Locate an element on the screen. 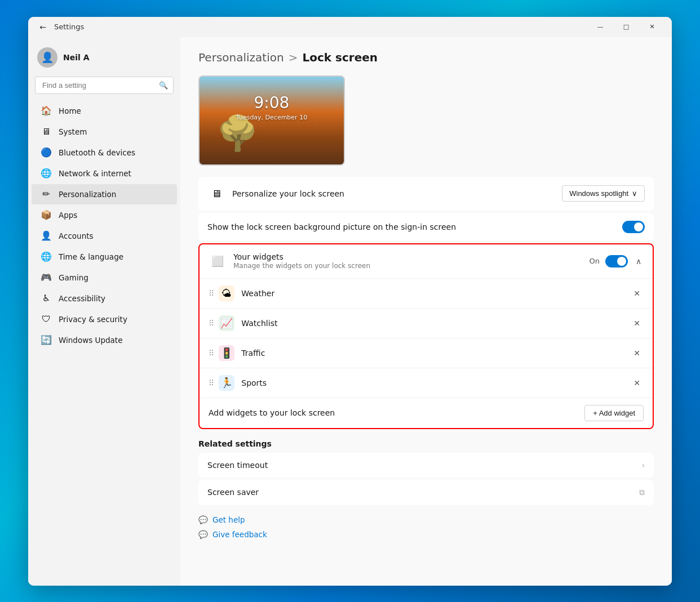  update-icon: 🔄 is located at coordinates (46, 340).